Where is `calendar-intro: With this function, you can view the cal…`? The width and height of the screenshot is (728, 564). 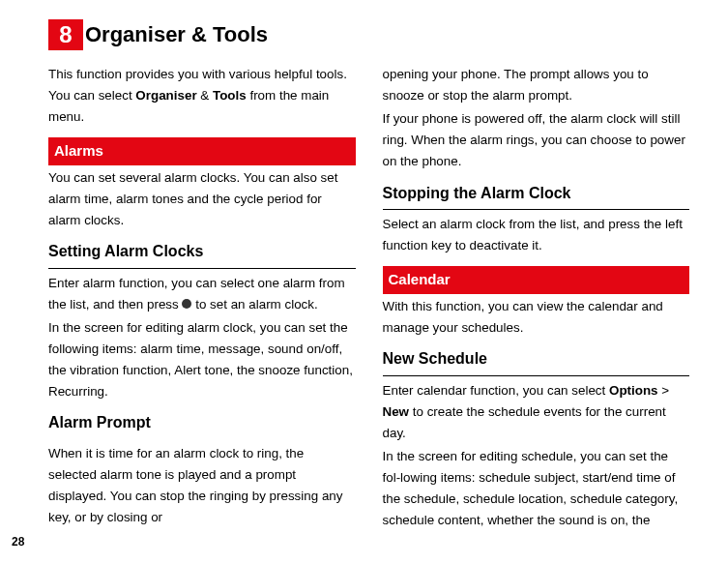
calendar-intro: With this function, you can view the cal… is located at coordinates (537, 317).